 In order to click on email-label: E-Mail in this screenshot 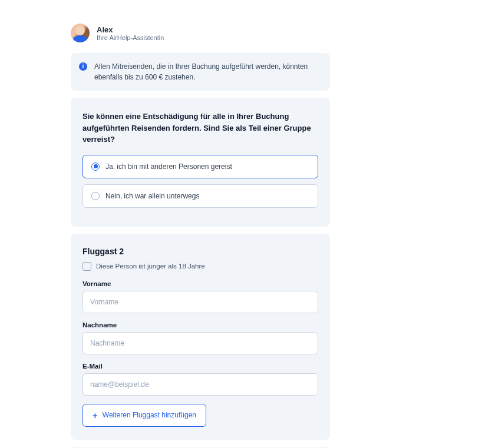, I will do `click(200, 366)`.